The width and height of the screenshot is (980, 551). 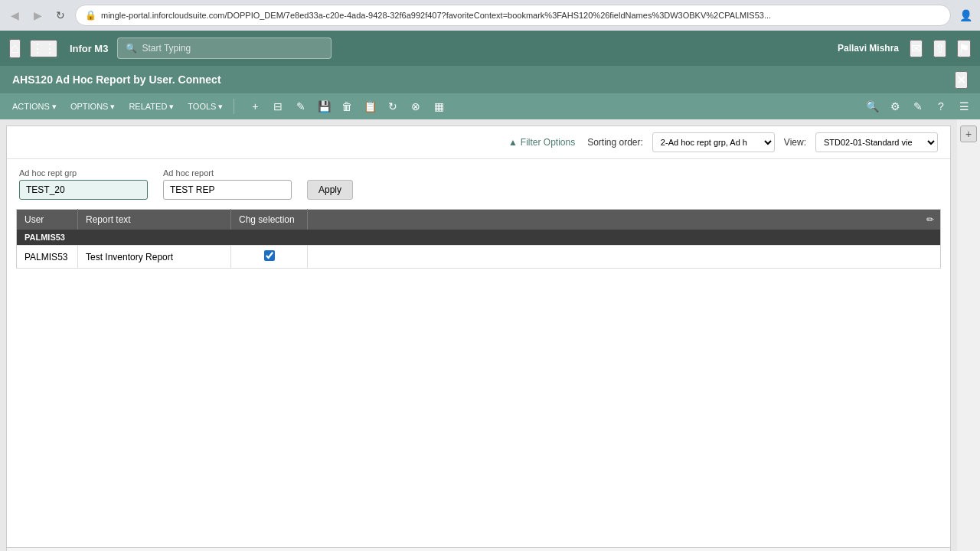 I want to click on add-icon-btn: +, so click(x=255, y=106).